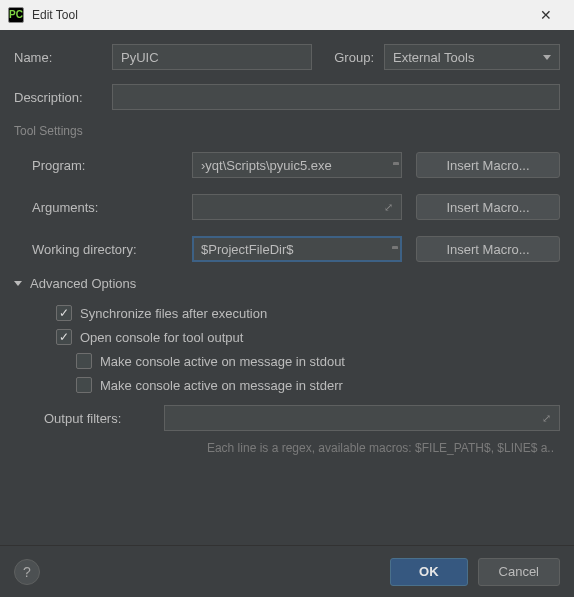 The width and height of the screenshot is (574, 597). I want to click on group-value: External Tools, so click(434, 58).